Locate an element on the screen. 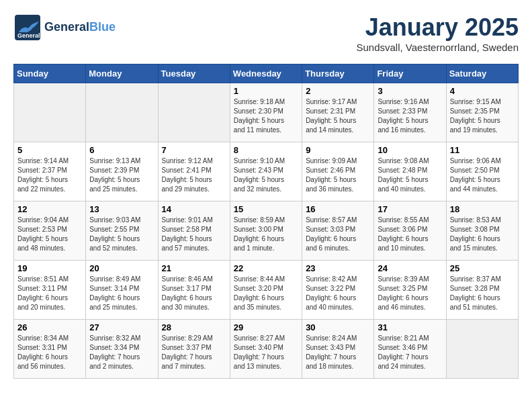  day-number: 15 is located at coordinates (266, 210).